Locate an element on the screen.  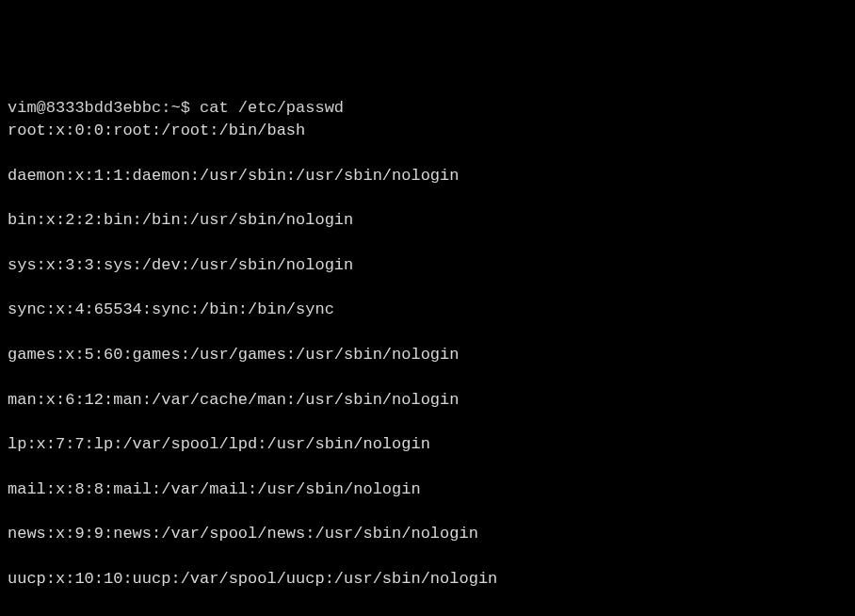
passwd-entry: games:x:5:60:games:/usr/games:/usr/sbin/… is located at coordinates (428, 355).